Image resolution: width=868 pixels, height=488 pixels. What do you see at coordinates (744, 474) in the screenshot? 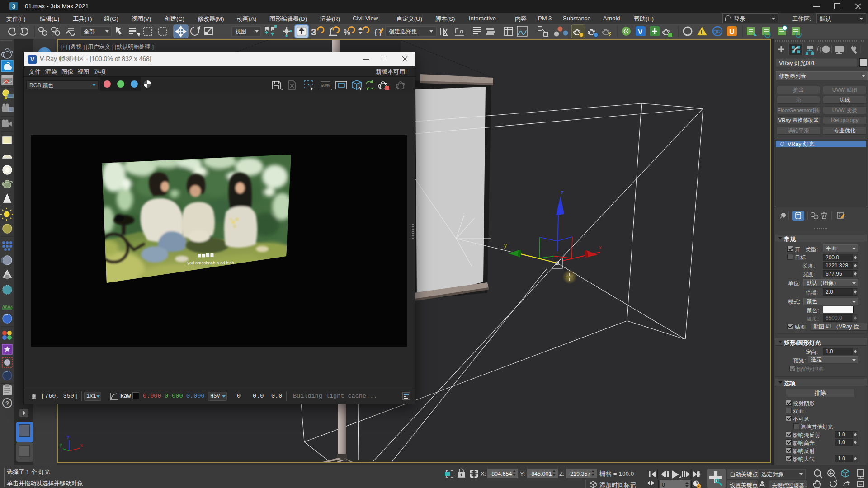
I see `svg-text: 自动关键点` at bounding box center [744, 474].